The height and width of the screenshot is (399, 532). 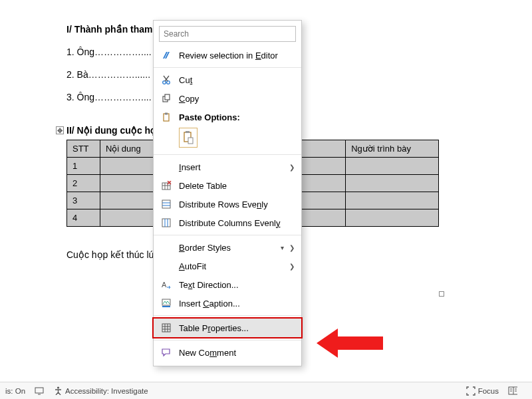 What do you see at coordinates (126, 149) in the screenshot?
I see `col-header: Nội dung` at bounding box center [126, 149].